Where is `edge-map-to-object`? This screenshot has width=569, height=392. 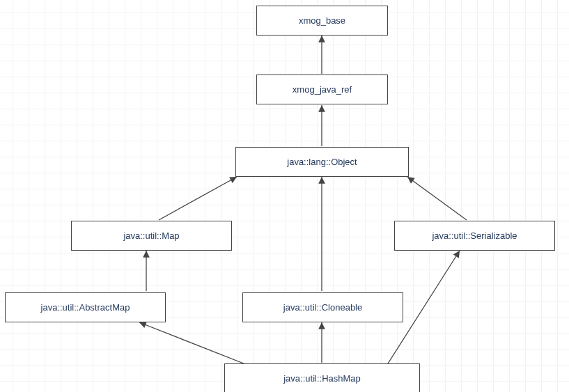
edge-map-to-object is located at coordinates (198, 198).